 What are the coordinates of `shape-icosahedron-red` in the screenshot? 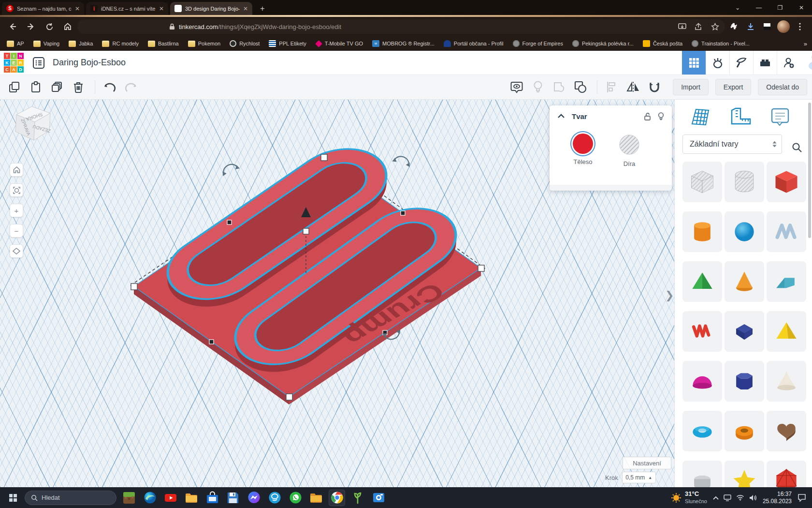 It's located at (786, 474).